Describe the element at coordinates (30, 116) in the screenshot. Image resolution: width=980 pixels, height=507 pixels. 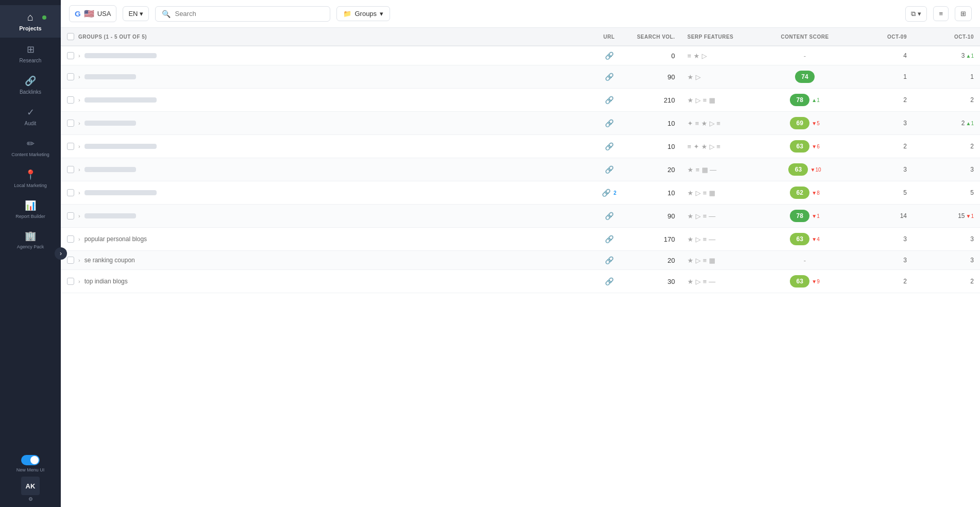
I see `sidebar-item-audit: ✓ Audit` at that location.